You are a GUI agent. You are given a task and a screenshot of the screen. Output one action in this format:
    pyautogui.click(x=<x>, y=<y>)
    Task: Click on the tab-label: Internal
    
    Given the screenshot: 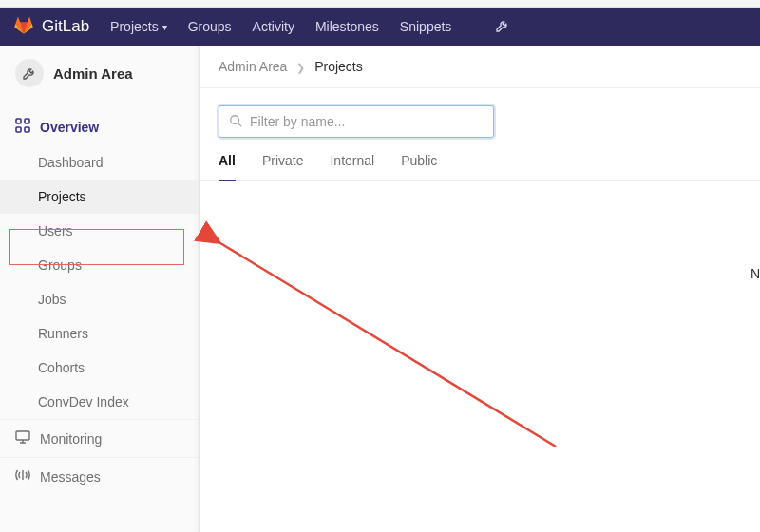 What is the action you would take?
    pyautogui.click(x=352, y=161)
    